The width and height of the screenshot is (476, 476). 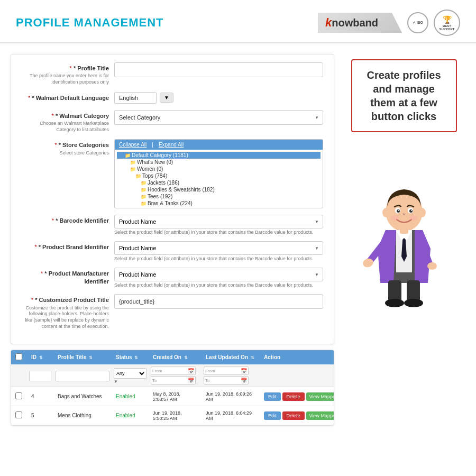 What do you see at coordinates (219, 145) in the screenshot?
I see `tree-header: Collapse All | Expand All` at bounding box center [219, 145].